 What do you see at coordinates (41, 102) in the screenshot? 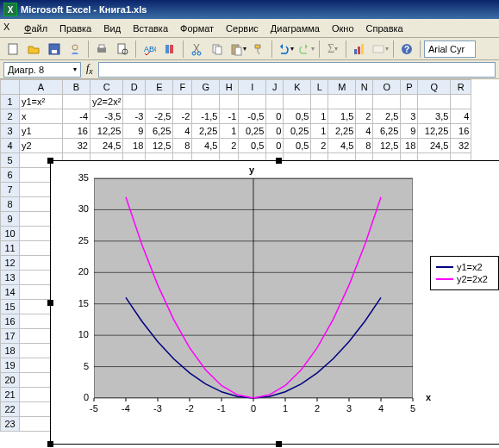
I see `cell-A1: y1=x²` at bounding box center [41, 102].